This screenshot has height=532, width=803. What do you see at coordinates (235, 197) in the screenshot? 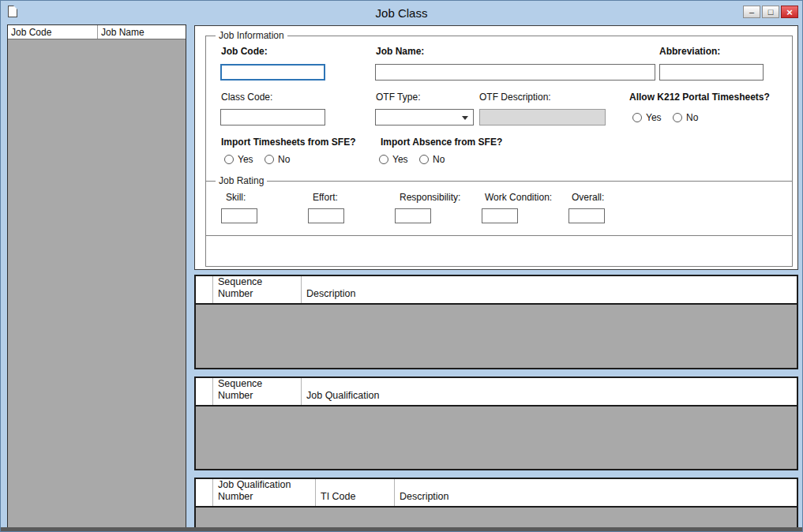
I see `skill-label: Skill:` at bounding box center [235, 197].